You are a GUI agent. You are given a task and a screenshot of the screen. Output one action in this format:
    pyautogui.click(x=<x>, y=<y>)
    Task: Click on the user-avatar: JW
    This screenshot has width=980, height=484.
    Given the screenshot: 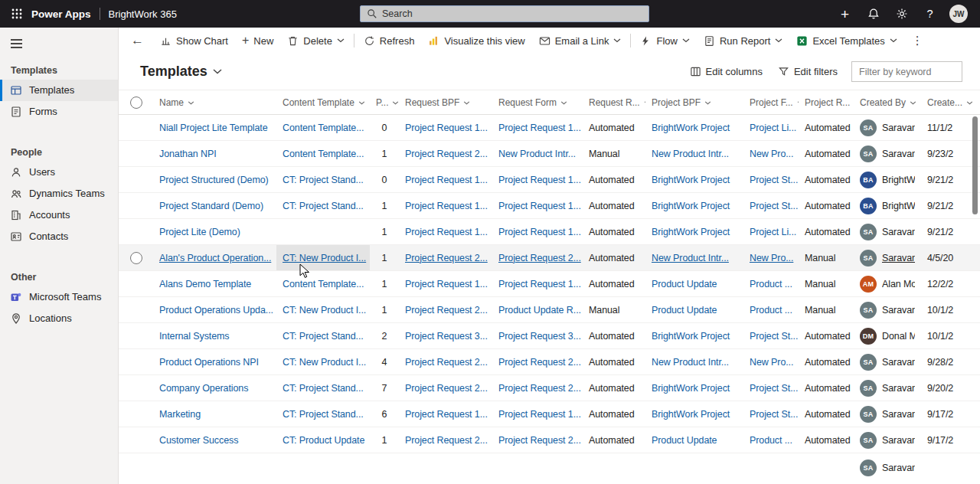 What is the action you would take?
    pyautogui.click(x=959, y=14)
    